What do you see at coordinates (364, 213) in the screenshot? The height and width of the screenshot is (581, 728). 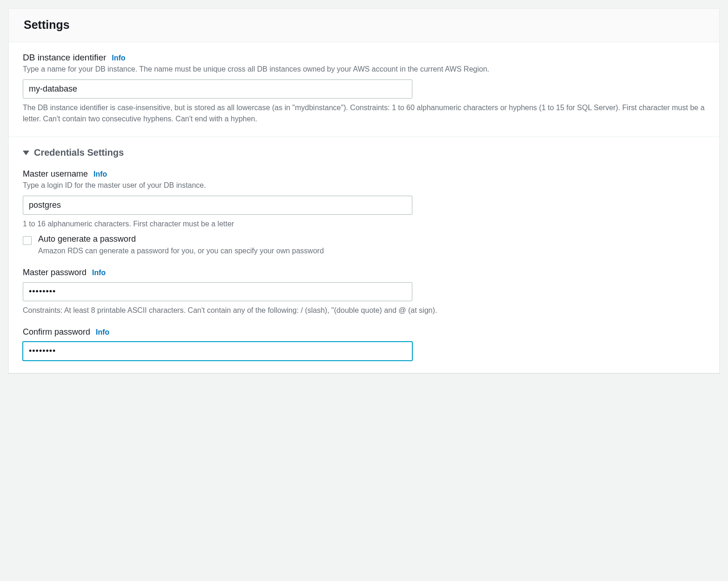 I see `master-username-group: Master username Info Type a login ID for…` at bounding box center [364, 213].